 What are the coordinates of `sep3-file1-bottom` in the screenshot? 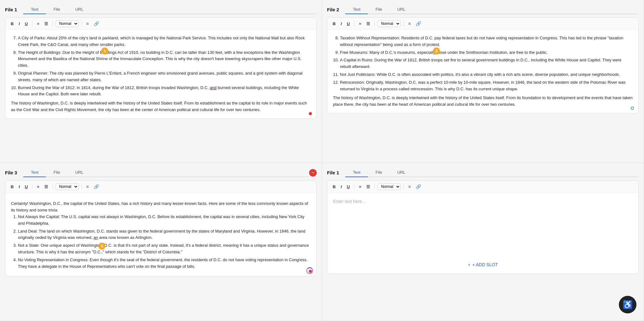 It's located at (404, 187).